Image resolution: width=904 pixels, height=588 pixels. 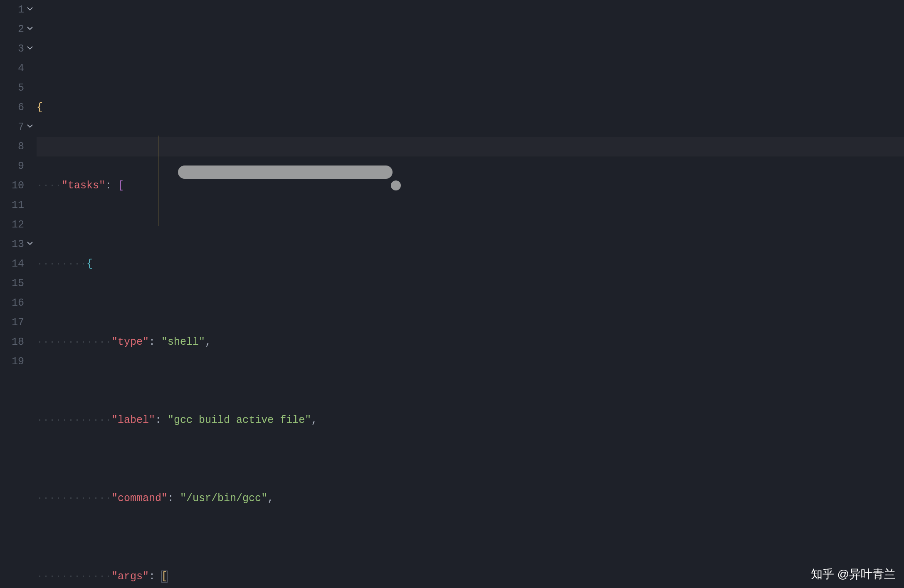 What do you see at coordinates (16, 127) in the screenshot?
I see `line-number: 7` at bounding box center [16, 127].